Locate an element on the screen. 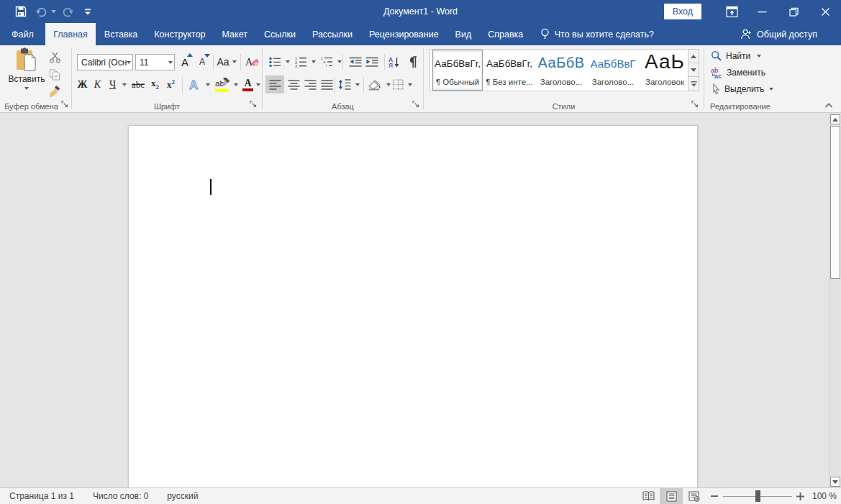 The width and height of the screenshot is (841, 504). svg-text: i is located at coordinates (327, 65).